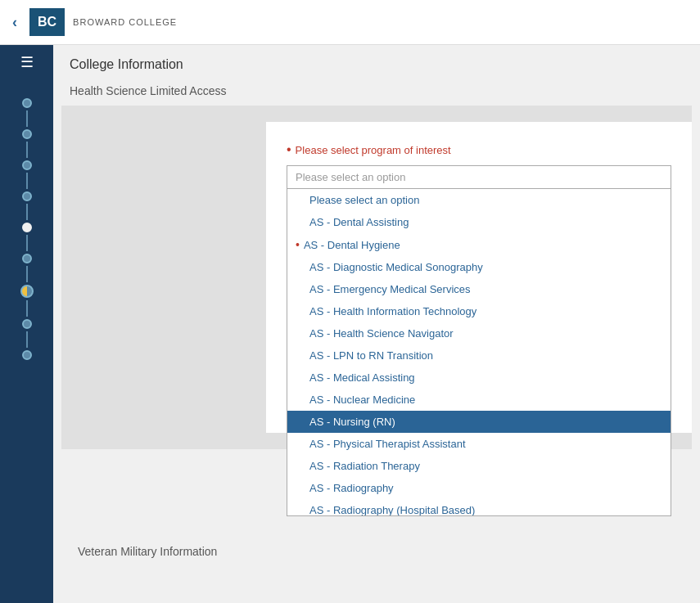  I want to click on menu-icon: ☰, so click(27, 62).